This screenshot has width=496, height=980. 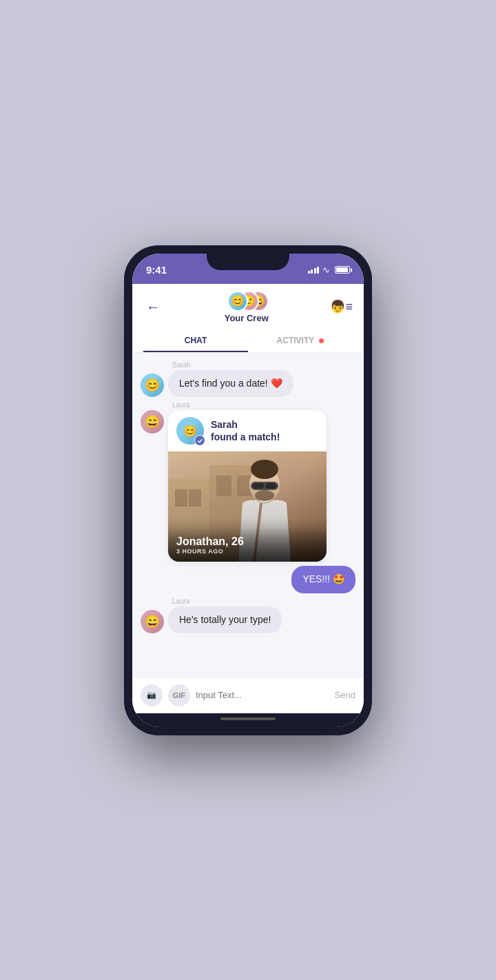 I want to click on message-bubble-3: YES!!! 🤩, so click(x=324, y=580).